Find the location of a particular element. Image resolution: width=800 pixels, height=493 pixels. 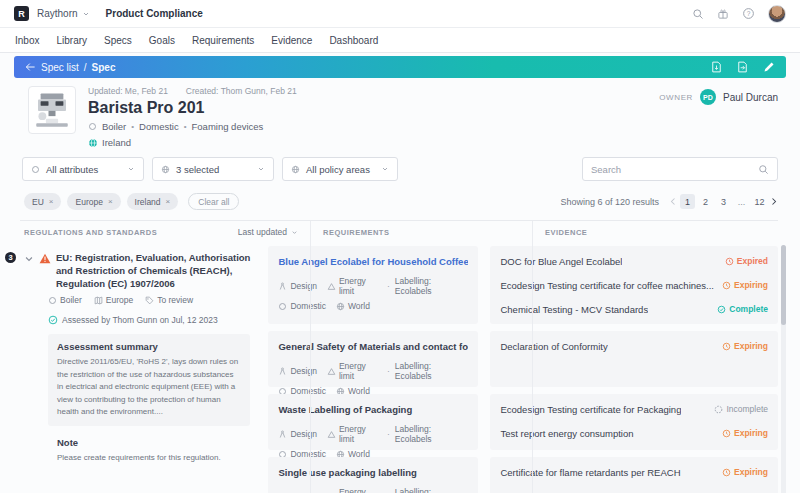

sort-last-updated: Last updated is located at coordinates (268, 232).